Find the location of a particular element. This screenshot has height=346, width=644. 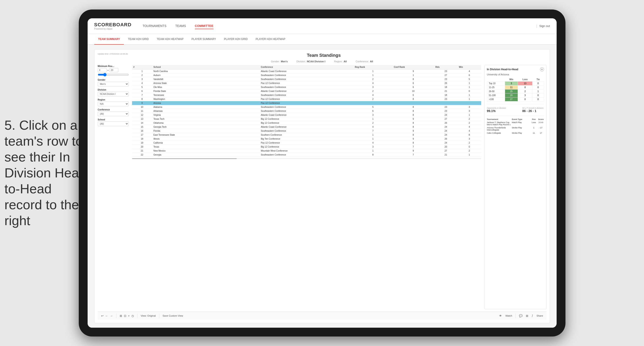

h2h-win-top10: 3 is located at coordinates (511, 84).